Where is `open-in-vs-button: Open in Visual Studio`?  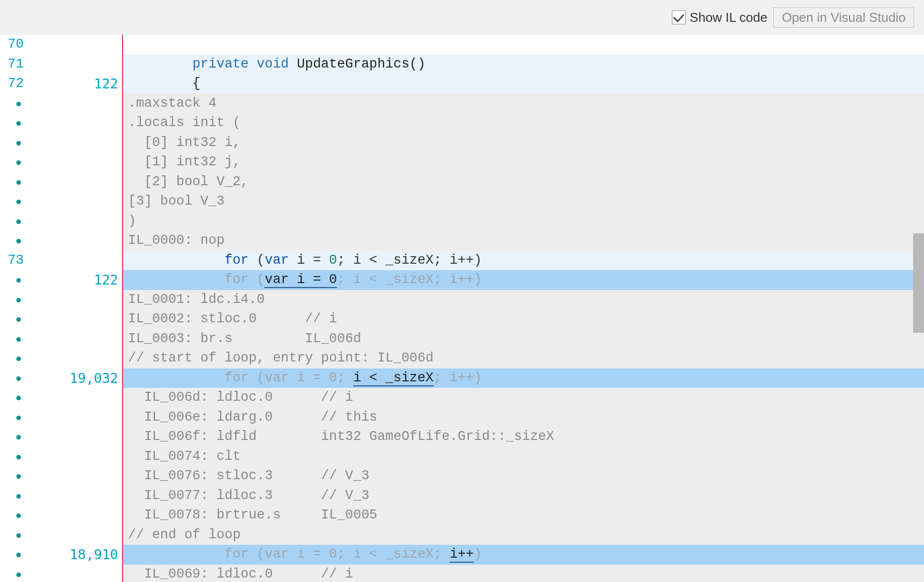 open-in-vs-button: Open in Visual Studio is located at coordinates (844, 18).